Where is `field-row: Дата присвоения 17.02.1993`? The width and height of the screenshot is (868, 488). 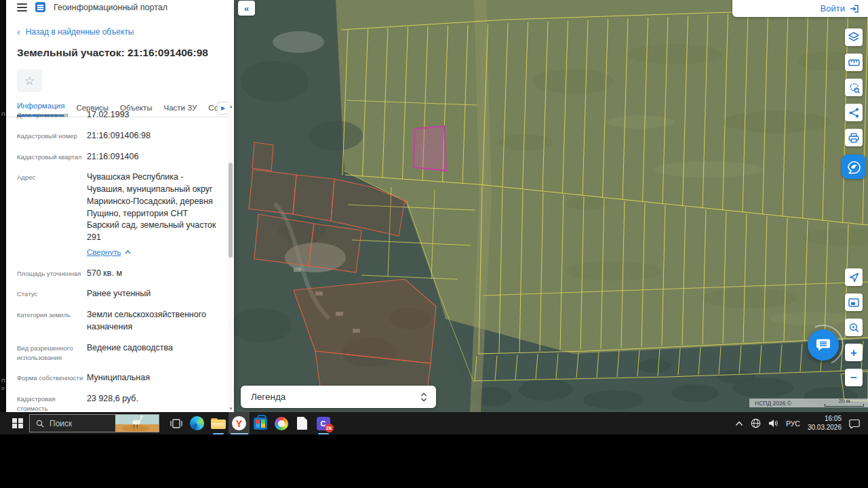
field-row: Дата присвоения 17.02.1993 is located at coordinates (122, 115).